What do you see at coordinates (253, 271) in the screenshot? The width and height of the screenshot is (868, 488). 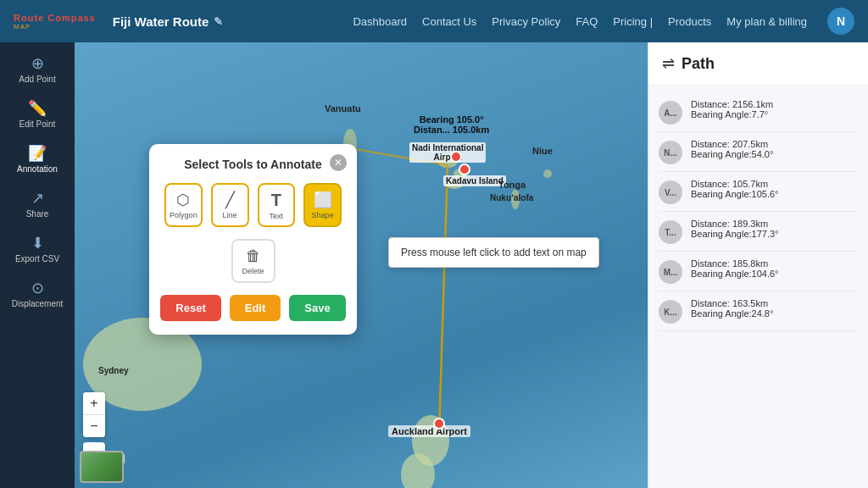 I see `delete-label: Delete` at bounding box center [253, 271].